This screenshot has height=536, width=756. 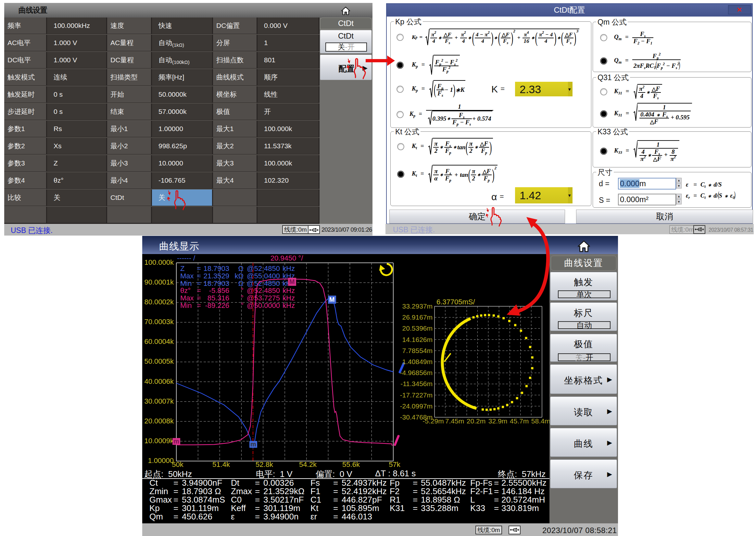 I want to click on svg-text: 10.0009k, so click(x=159, y=441).